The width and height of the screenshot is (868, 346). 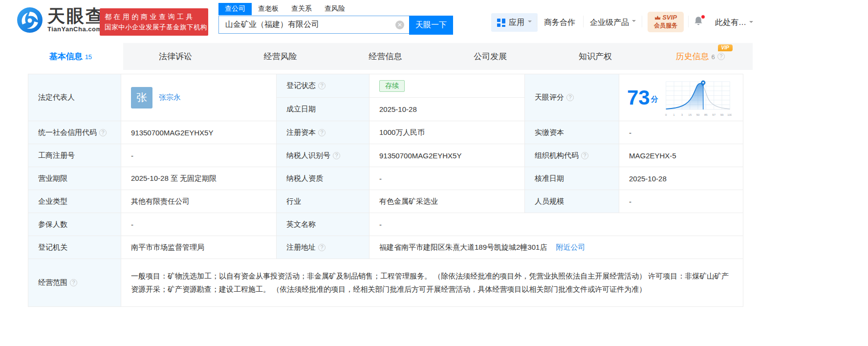 I want to click on credit-code-label: 统一社会信用代码?, so click(x=75, y=133).